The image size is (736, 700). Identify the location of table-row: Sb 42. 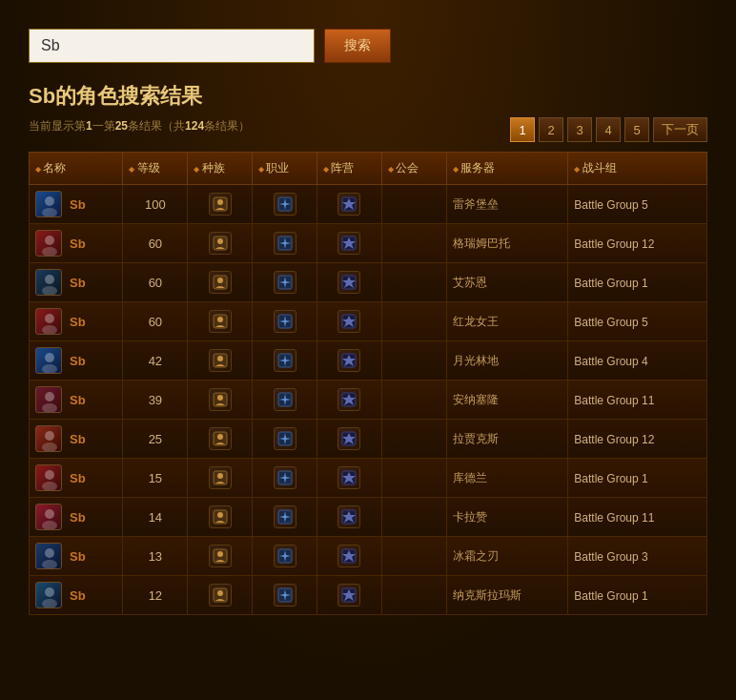
(368, 360).